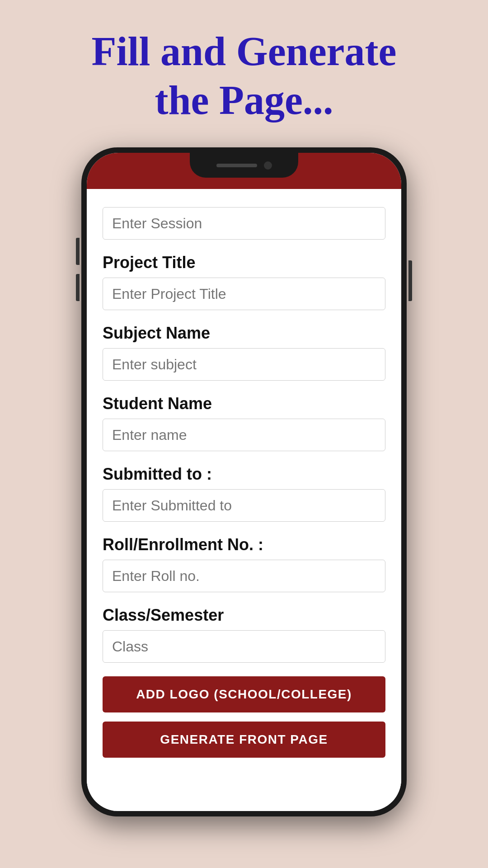 This screenshot has width=488, height=868. Describe the element at coordinates (237, 165) in the screenshot. I see `notch-bar` at that location.